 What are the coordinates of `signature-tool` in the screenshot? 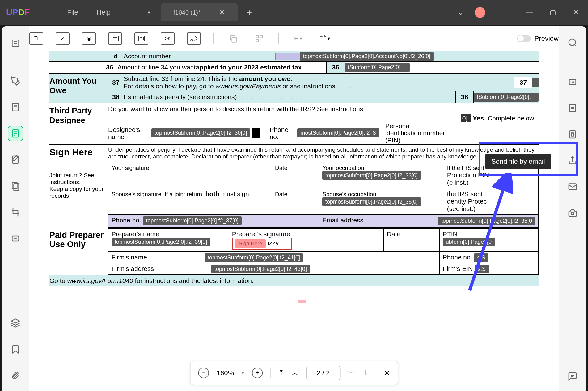 It's located at (194, 39).